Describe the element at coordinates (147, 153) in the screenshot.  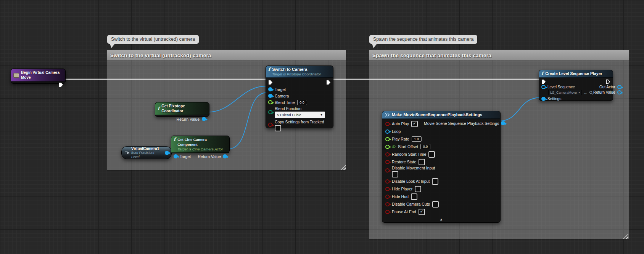
I see `node-virtualcamera1: VirtualCamera1 from Persistent Level` at that location.